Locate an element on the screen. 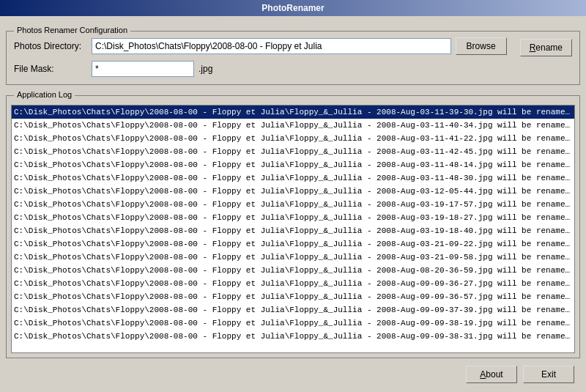  app-title: PhotoRenamer is located at coordinates (293, 8).